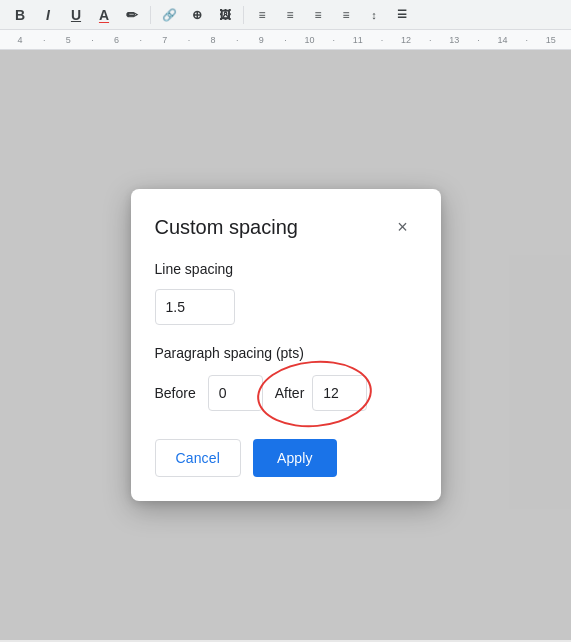 Image resolution: width=571 pixels, height=642 pixels. What do you see at coordinates (551, 40) in the screenshot?
I see `ruler-mark: 15` at bounding box center [551, 40].